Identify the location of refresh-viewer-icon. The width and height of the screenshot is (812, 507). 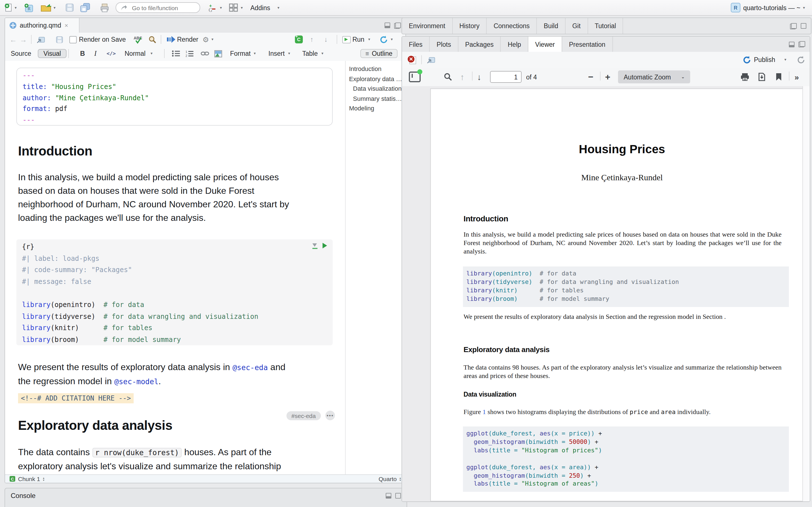
(801, 60).